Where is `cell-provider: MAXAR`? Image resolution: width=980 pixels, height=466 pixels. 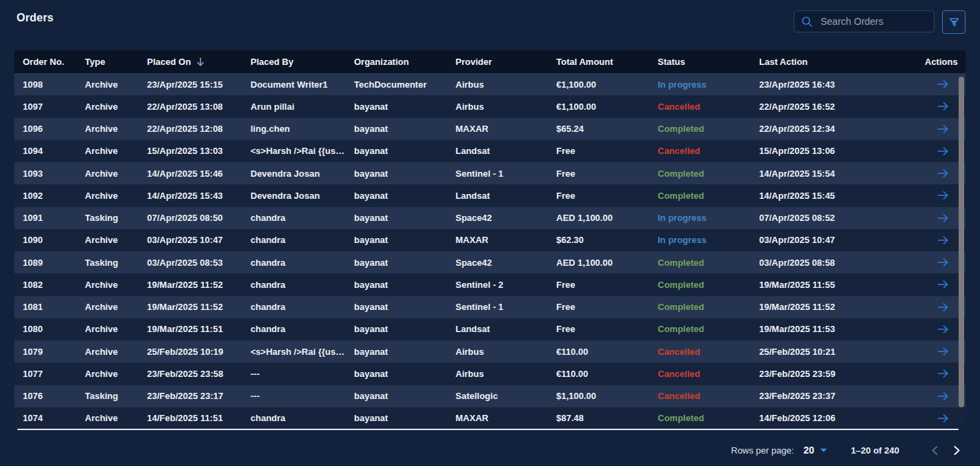
cell-provider: MAXAR is located at coordinates (506, 418).